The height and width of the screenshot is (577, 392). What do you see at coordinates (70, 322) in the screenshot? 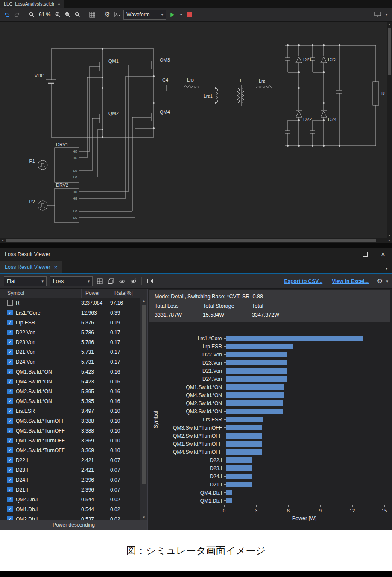
I see `table-row: ✓Lrp.ESR6.3760.19` at bounding box center [70, 322].